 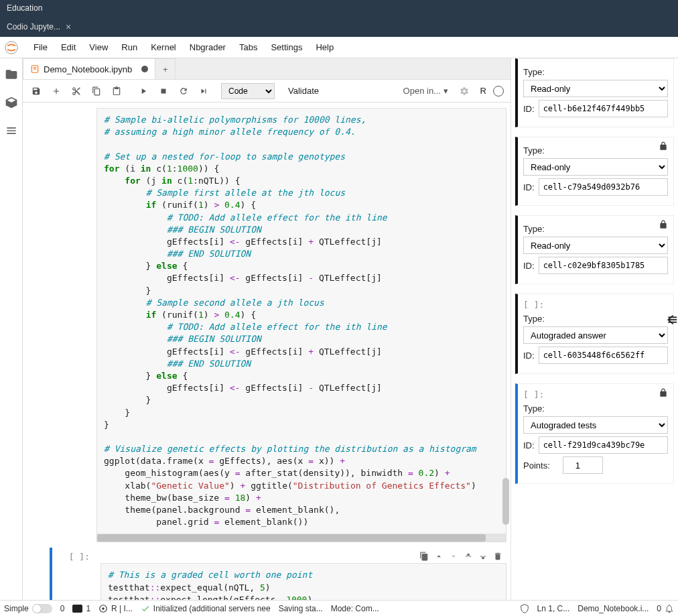 I want to click on notebook-icon, so click(x=35, y=69).